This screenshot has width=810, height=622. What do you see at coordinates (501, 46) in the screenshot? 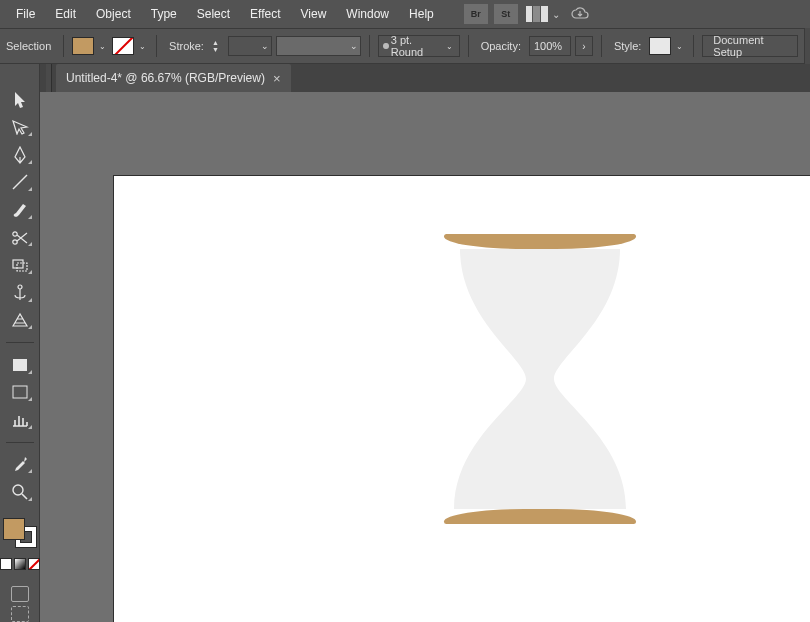
I see `opacity-label: Opacity:` at bounding box center [501, 46].